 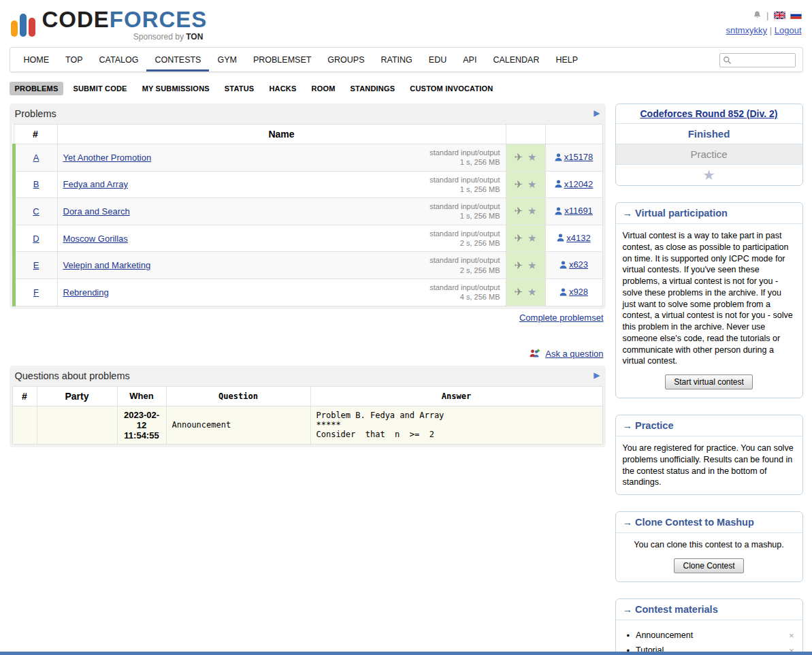 I want to click on nav-item-gym: GYM, so click(x=227, y=60).